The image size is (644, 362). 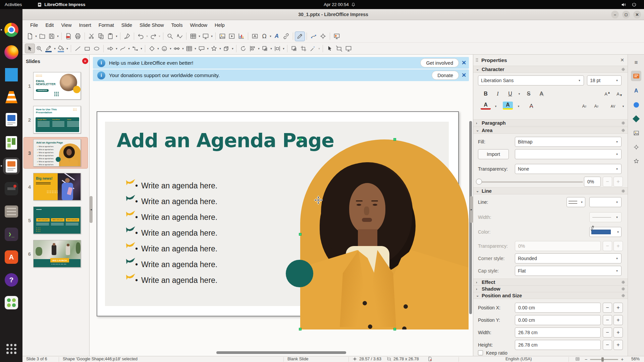 I want to click on effect-section-header: ›Effect, so click(x=551, y=282).